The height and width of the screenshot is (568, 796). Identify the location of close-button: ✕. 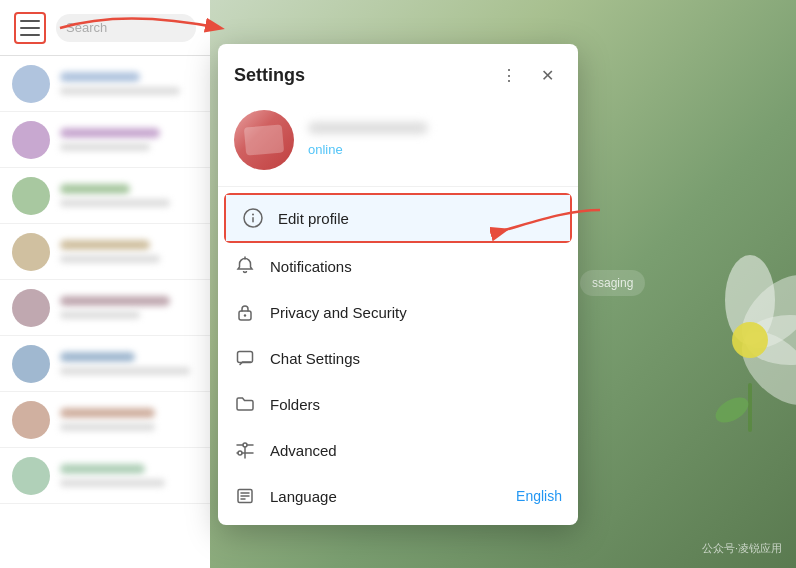
(547, 75).